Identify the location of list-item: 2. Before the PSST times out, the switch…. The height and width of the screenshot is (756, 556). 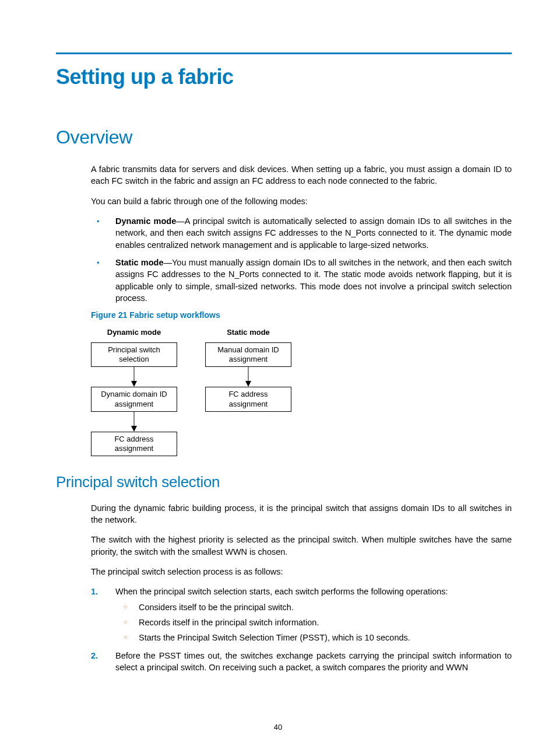
(301, 662).